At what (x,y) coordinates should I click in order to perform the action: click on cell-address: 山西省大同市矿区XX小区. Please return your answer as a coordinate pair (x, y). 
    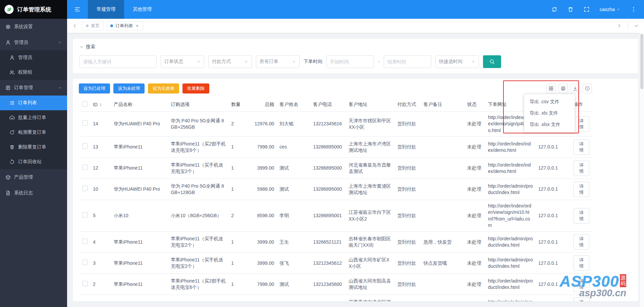
    Looking at the image, I should click on (370, 263).